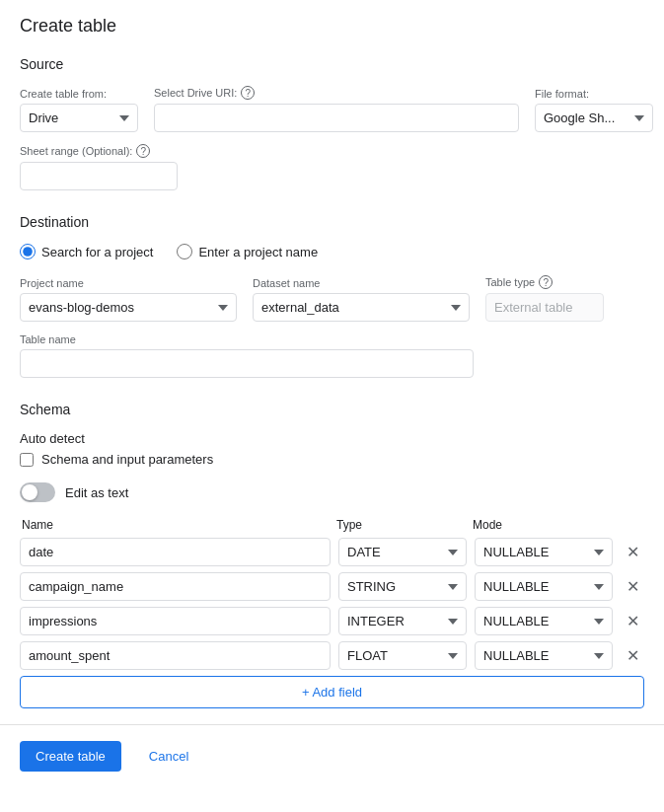  I want to click on table-type-label: Table type ?, so click(545, 282).